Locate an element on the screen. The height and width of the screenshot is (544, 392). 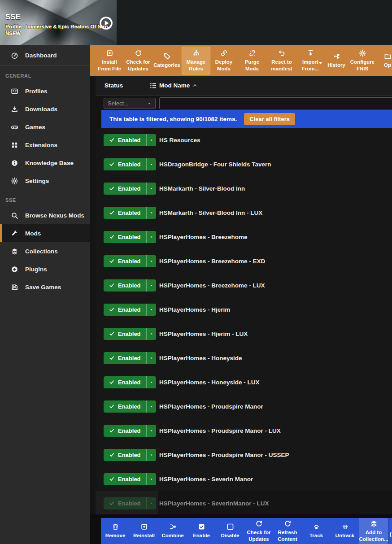
sidebar-item-knowledge-base: Knowledge Base is located at coordinates (45, 163).